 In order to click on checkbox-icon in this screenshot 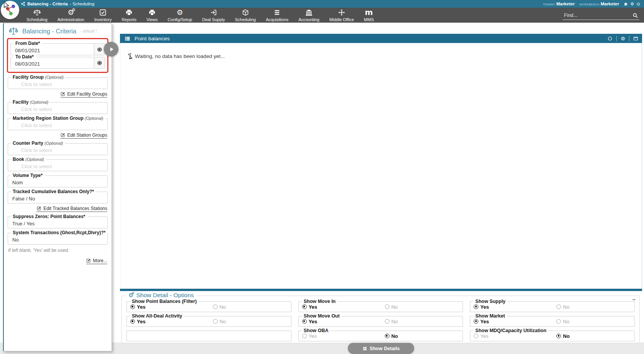, I will do `click(103, 13)`.